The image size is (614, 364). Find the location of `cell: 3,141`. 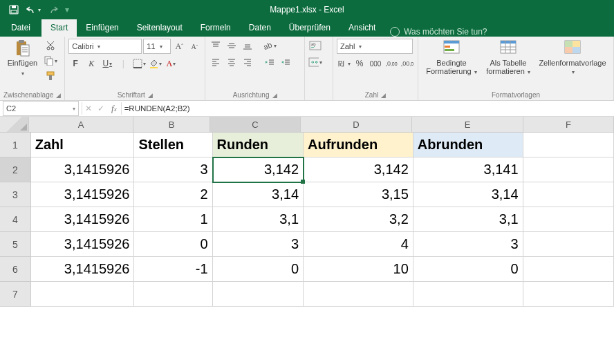

cell: 3,141 is located at coordinates (469, 170).